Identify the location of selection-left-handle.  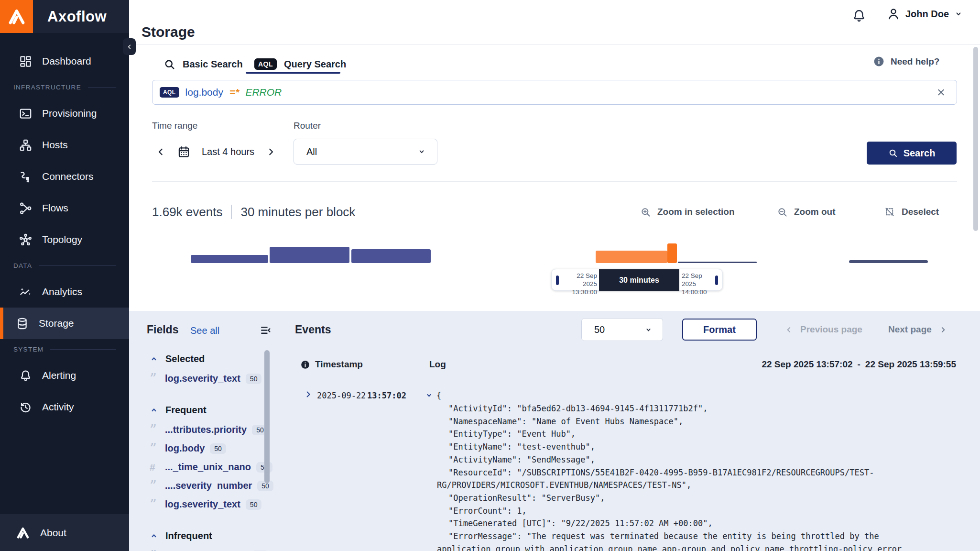
(557, 280).